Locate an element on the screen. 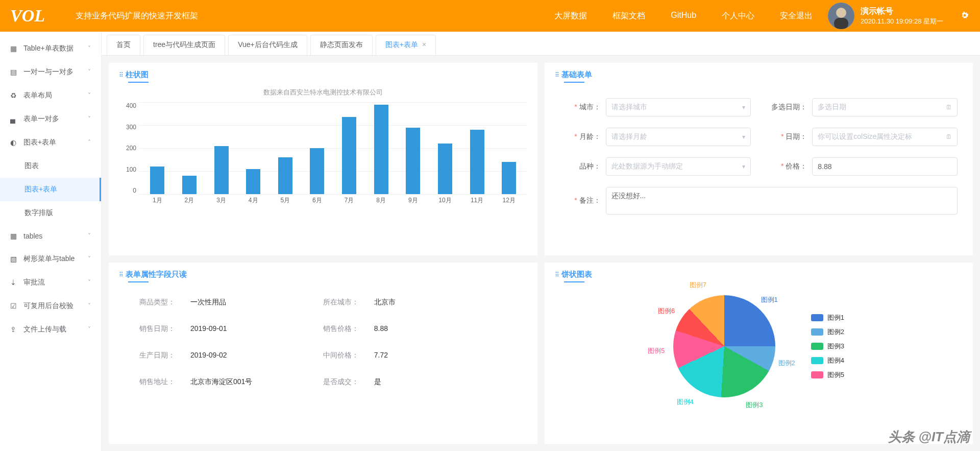  tab-label: tree与代码生成页面 is located at coordinates (184, 44).